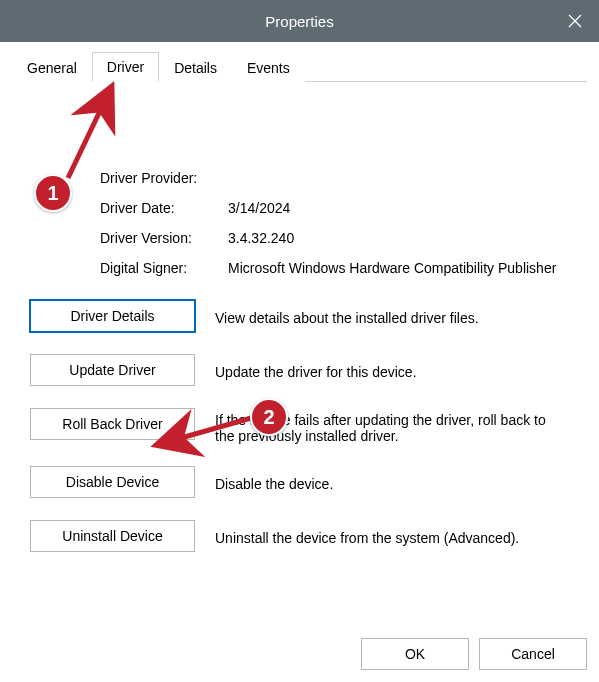 This screenshot has width=599, height=682. I want to click on info-label-version: Driver Version:, so click(160, 238).